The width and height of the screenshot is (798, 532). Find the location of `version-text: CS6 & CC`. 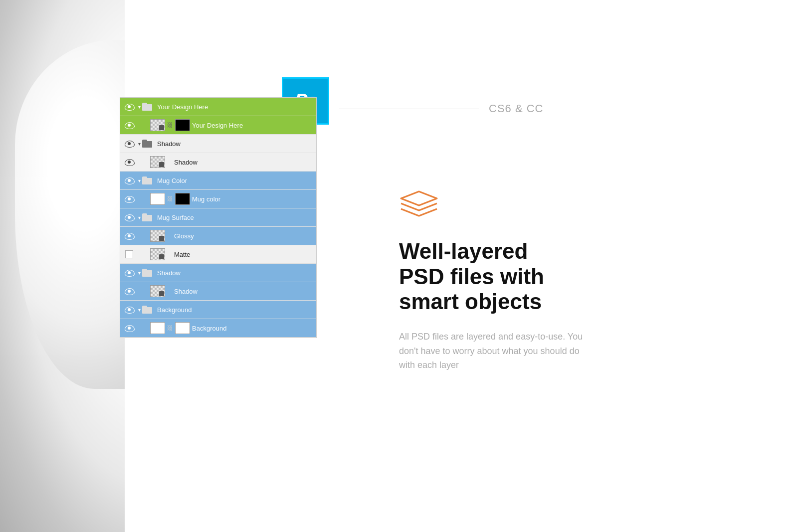

version-text: CS6 & CC is located at coordinates (516, 109).